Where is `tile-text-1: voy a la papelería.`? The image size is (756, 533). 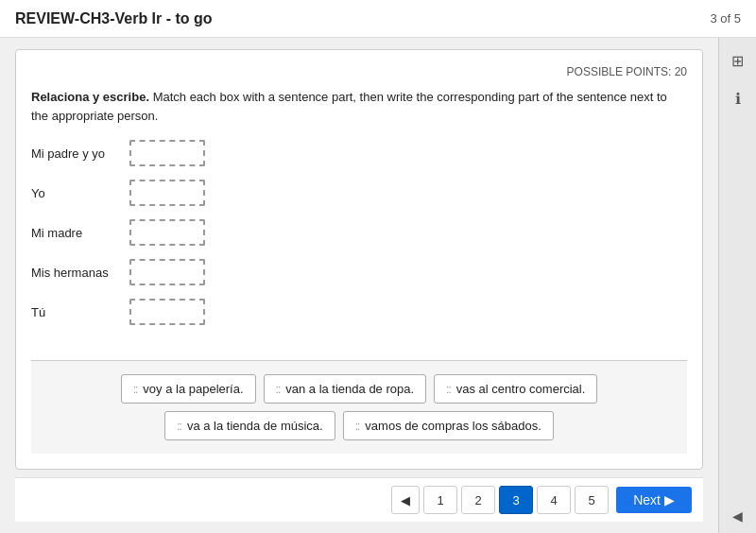 tile-text-1: voy a la papelería. is located at coordinates (193, 389).